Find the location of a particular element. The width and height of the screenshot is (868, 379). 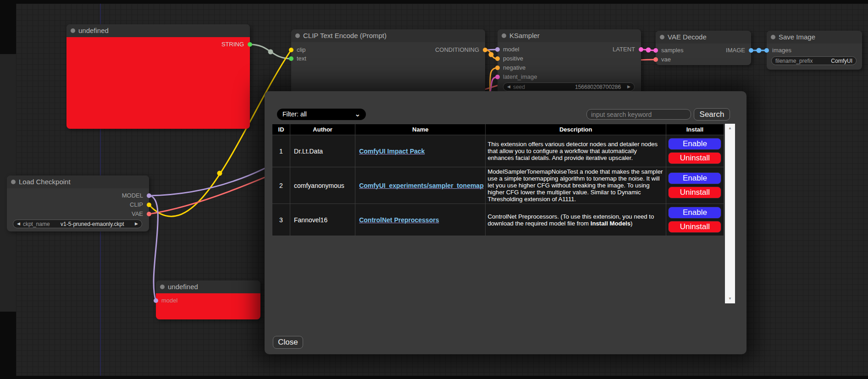

node-title: VAE Decode is located at coordinates (687, 37).